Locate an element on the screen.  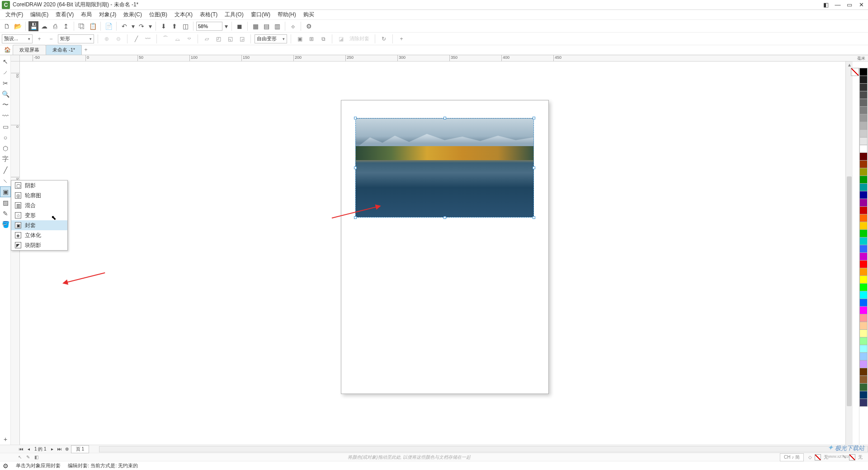
text-tool: 字 is located at coordinates (5, 159).